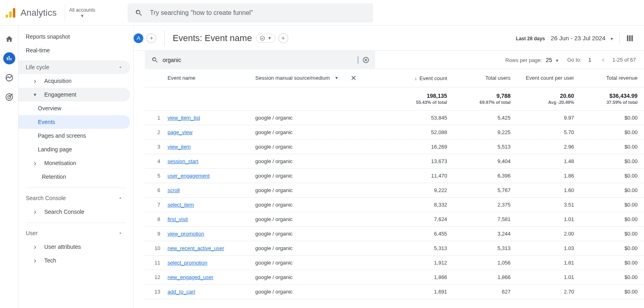 This screenshot has width=644, height=308. I want to click on nav-engagement-events: Events, so click(74, 122).